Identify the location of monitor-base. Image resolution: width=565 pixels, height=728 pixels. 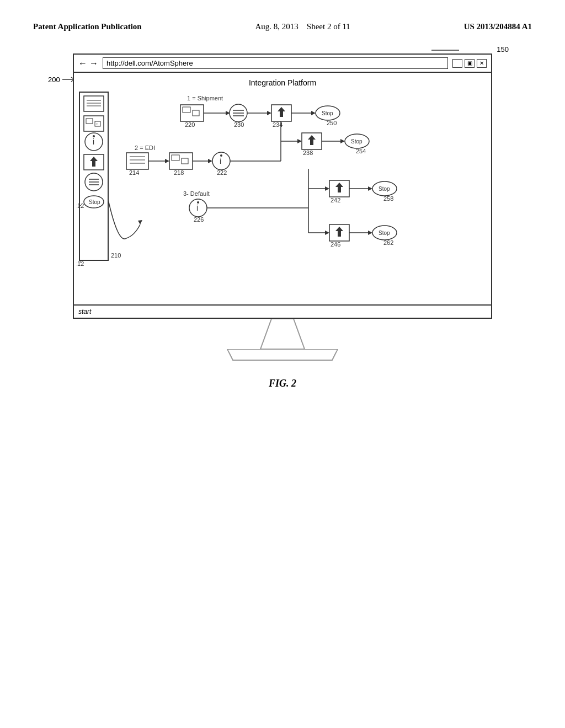
(282, 355).